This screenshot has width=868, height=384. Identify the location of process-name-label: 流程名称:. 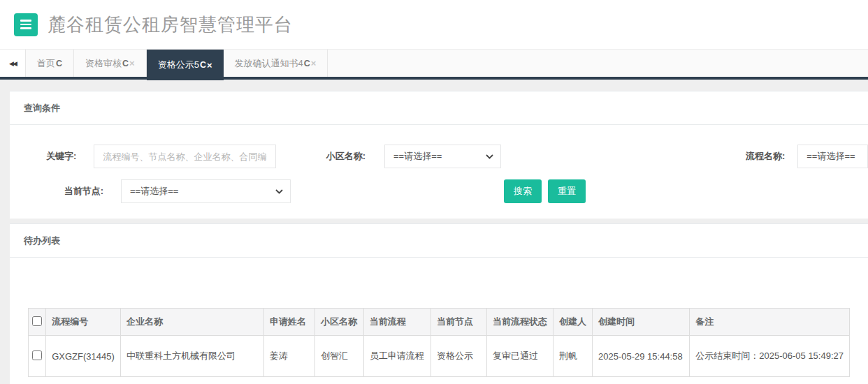
(765, 156).